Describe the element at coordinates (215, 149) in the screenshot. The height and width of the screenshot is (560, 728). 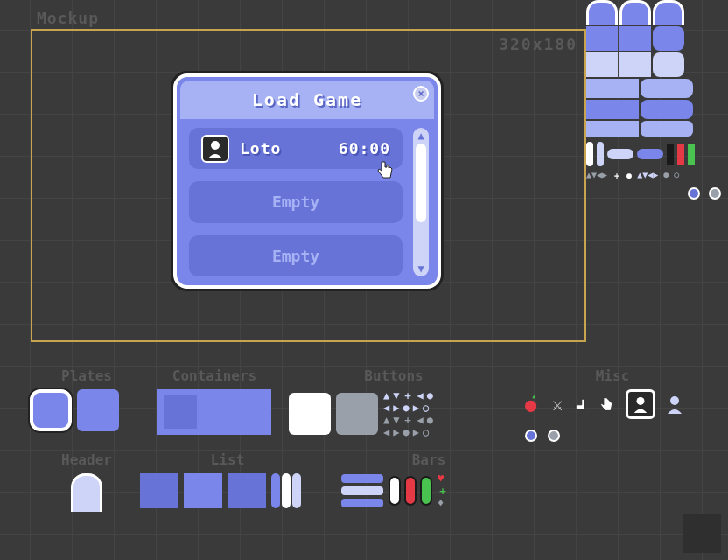
I see `avatar-icon` at that location.